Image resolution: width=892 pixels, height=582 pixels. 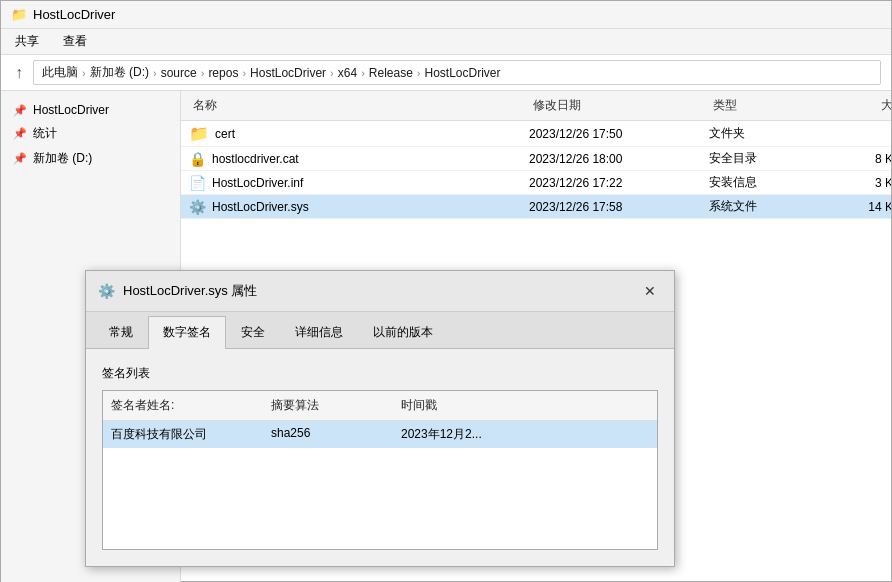 I want to click on dialog-file-icon: ⚙️, so click(x=106, y=291).